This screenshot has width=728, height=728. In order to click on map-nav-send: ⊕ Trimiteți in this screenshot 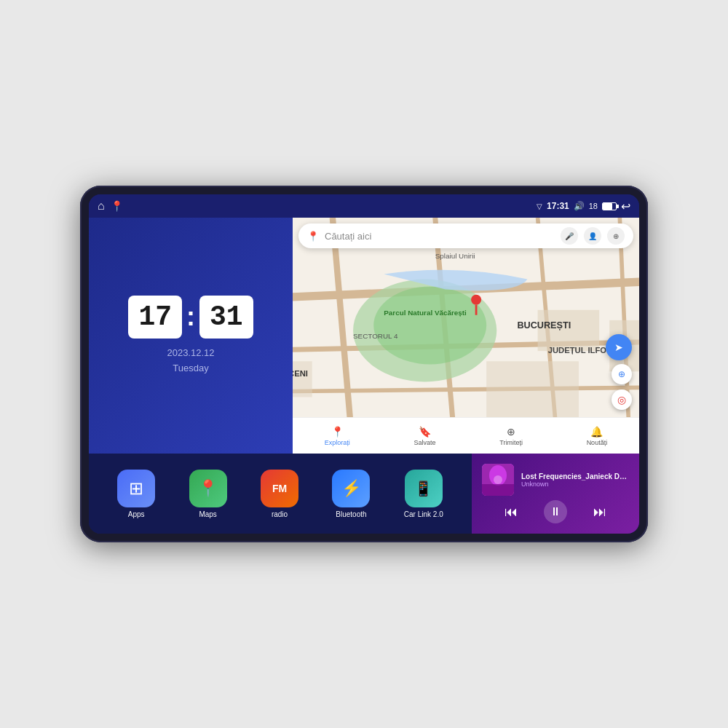, I will do `click(511, 436)`.